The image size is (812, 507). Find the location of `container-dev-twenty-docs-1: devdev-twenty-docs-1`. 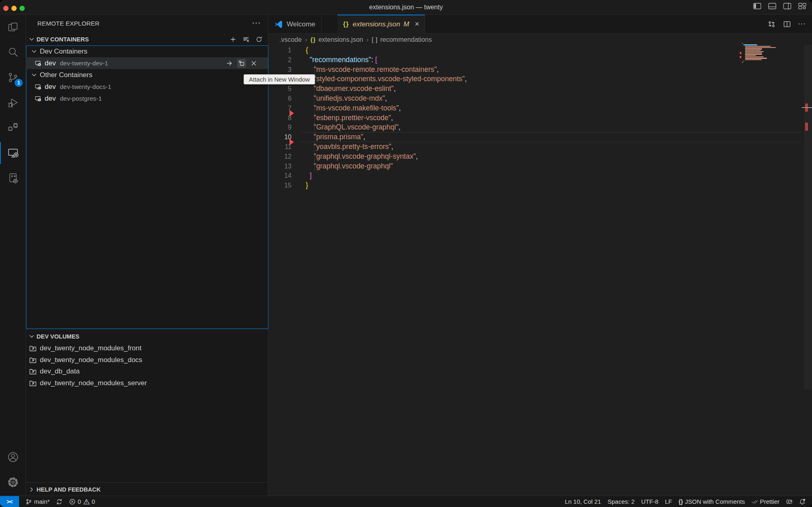

container-dev-twenty-docs-1: devdev-twenty-docs-1 is located at coordinates (147, 87).